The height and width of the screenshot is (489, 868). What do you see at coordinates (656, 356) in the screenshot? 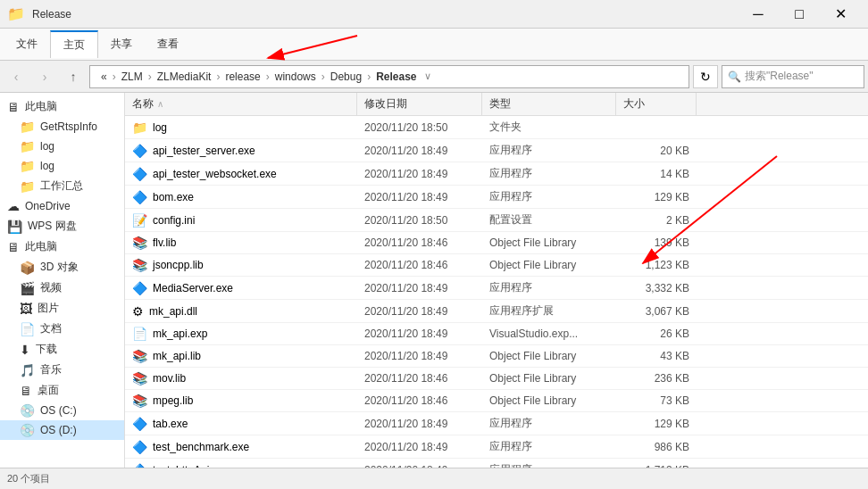
I see `file-size-cell: 43 KB` at bounding box center [656, 356].